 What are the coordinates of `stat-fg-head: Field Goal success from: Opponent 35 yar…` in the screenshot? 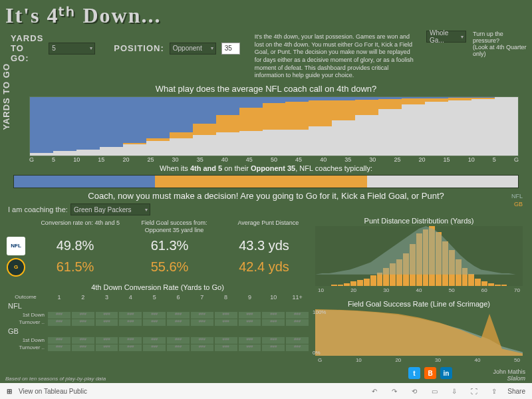 It's located at (174, 227).